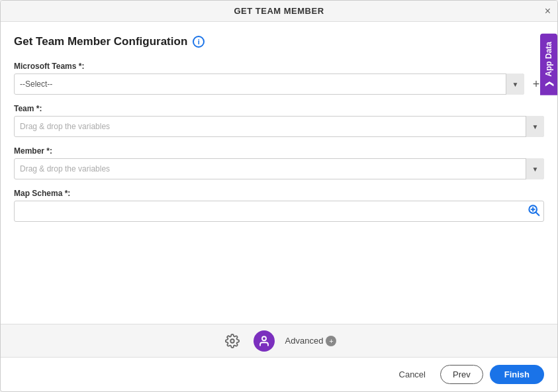 The height and width of the screenshot is (392, 558). I want to click on team-label: Team *:, so click(279, 109).